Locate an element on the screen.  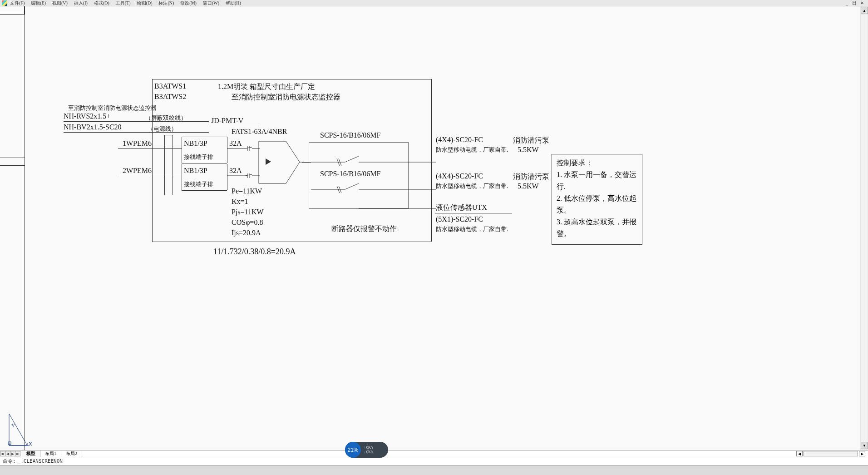
label-fire-monitor: 至消防控制室消防电源状态监控器 is located at coordinates (286, 97).